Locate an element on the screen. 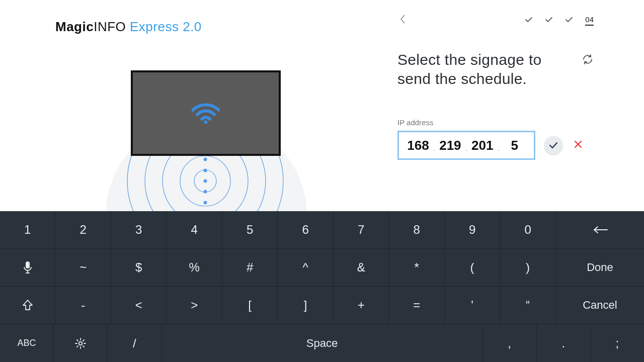 The image size is (644, 362). key-hash: # is located at coordinates (250, 267).